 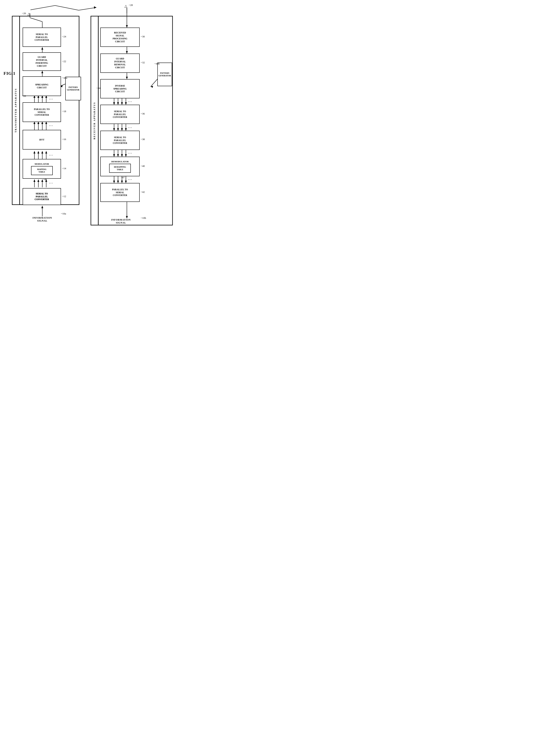 What do you see at coordinates (143, 114) in the screenshot?
I see `rx-ref-36: ~36` at bounding box center [143, 114].